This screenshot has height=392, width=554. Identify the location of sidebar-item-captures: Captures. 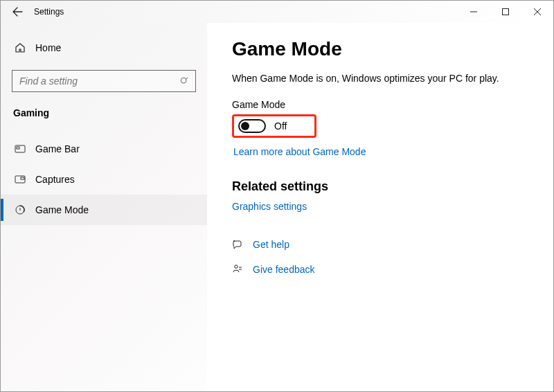
(104, 179).